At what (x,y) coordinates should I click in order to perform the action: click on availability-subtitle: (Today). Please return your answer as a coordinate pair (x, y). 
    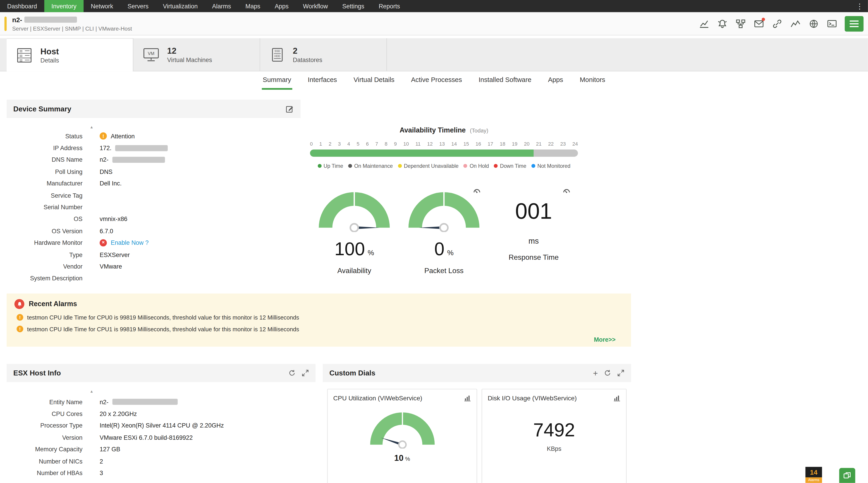
    Looking at the image, I should click on (479, 130).